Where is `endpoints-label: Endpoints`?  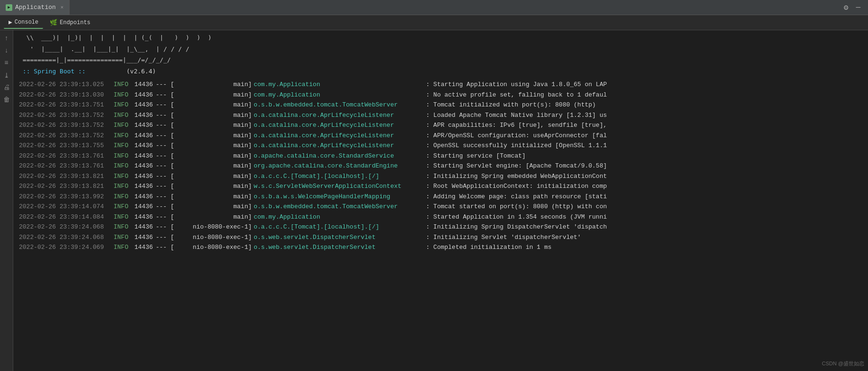
endpoints-label: Endpoints is located at coordinates (75, 23).